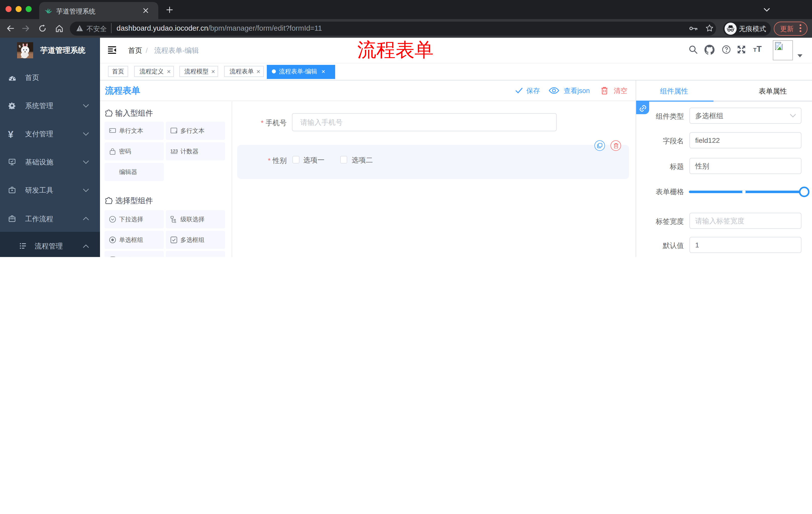  What do you see at coordinates (174, 151) in the screenshot?
I see `svg-text: 123` at bounding box center [174, 151].